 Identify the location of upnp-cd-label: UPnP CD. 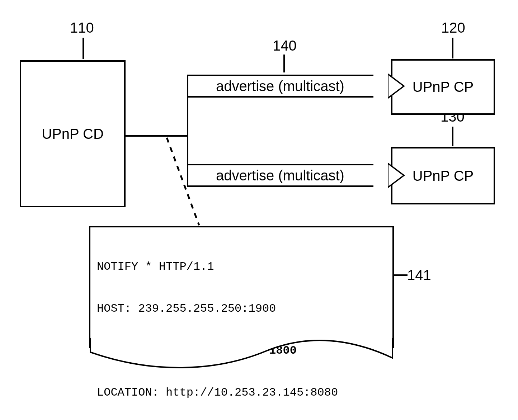
(72, 134).